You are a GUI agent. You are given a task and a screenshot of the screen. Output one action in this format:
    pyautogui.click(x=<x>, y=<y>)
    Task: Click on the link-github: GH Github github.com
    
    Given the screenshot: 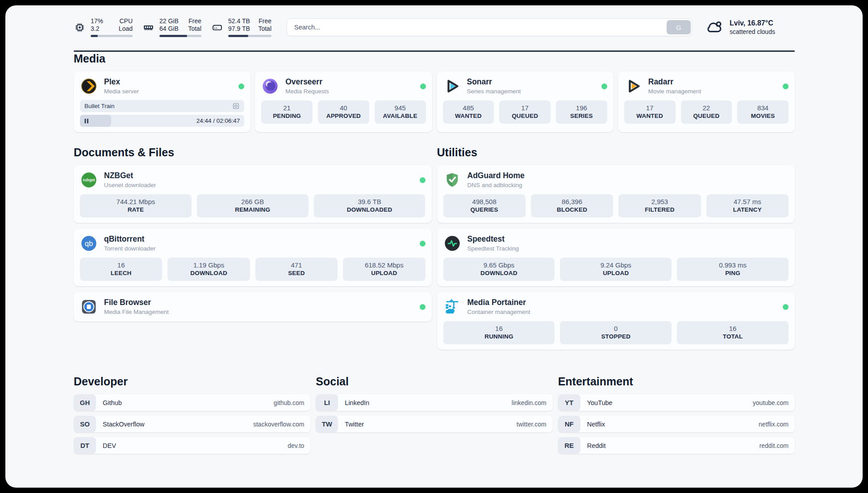 What is the action you would take?
    pyautogui.click(x=192, y=403)
    